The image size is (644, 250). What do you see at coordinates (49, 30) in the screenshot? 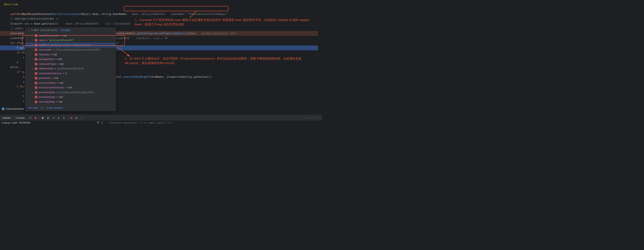
I see `variable-value: {Class@14425}` at bounding box center [49, 30].